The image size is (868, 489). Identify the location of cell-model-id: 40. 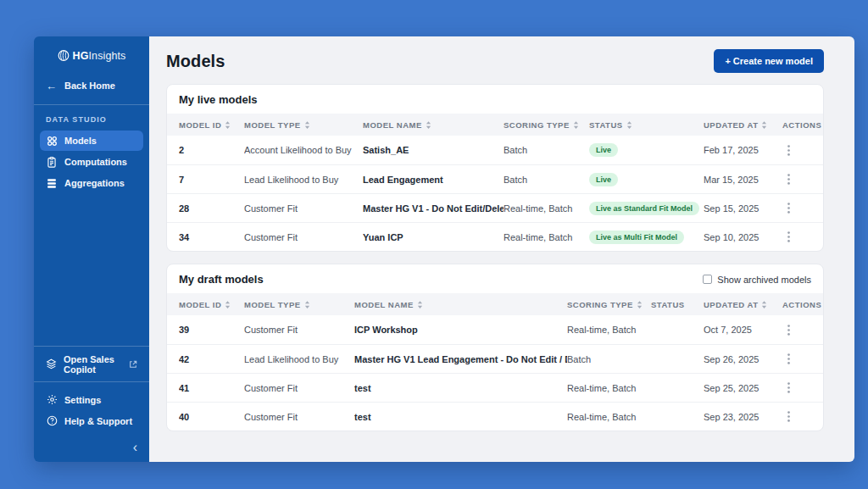
(212, 417).